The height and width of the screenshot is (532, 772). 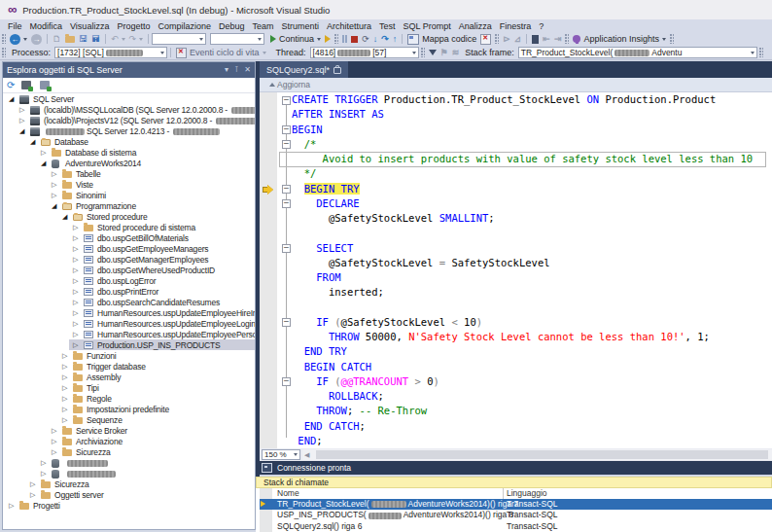 What do you see at coordinates (231, 26) in the screenshot?
I see `menu-item-debug: Debug` at bounding box center [231, 26].